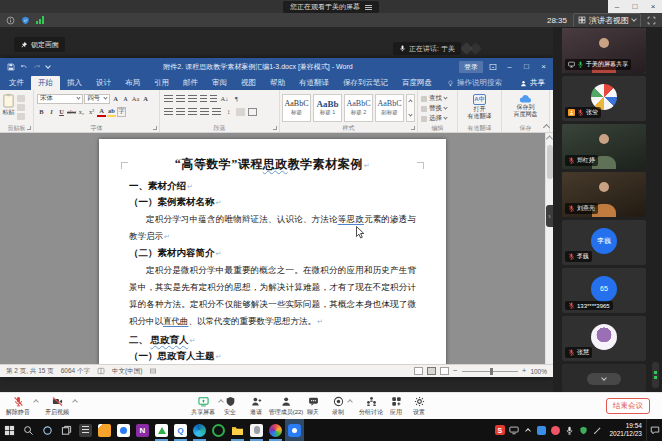 Image resolution: width=662 pixels, height=441 pixels. Describe the element at coordinates (313, 407) in the screenshot. I see `toolbar-chat-button: 聊天` at that location.